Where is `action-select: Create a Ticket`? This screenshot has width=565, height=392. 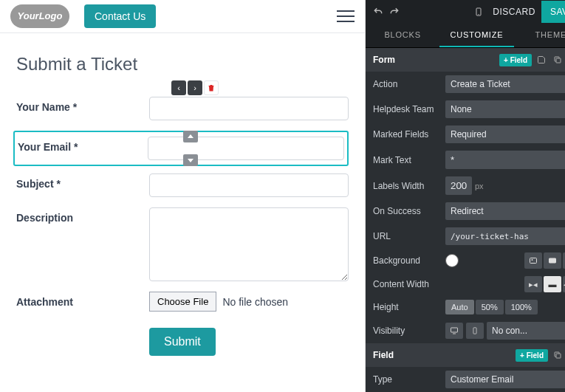
action-select: Create a Ticket is located at coordinates (505, 84).